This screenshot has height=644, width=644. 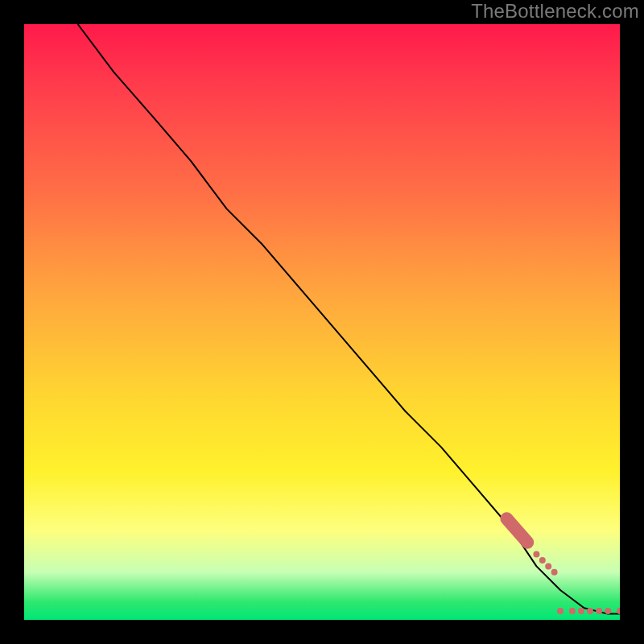 I want to click on watermark-text: TheBottleneck.com, so click(x=555, y=11).